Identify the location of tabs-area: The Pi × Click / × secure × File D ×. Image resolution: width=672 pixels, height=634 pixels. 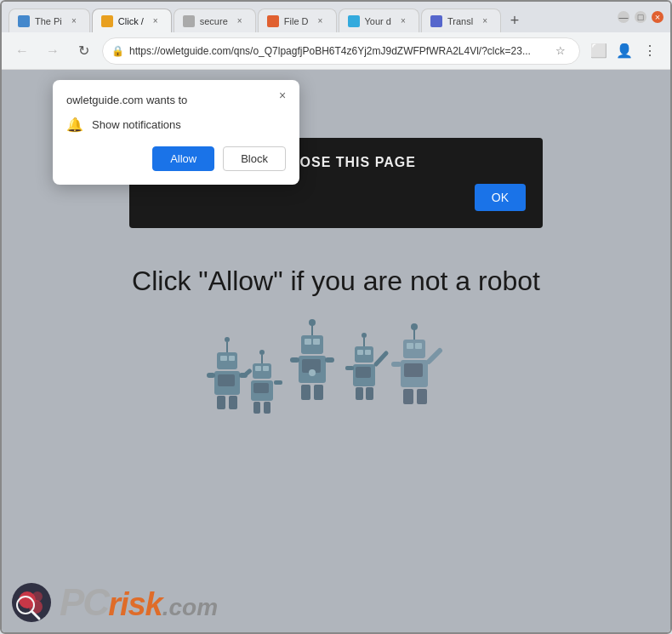
(308, 17).